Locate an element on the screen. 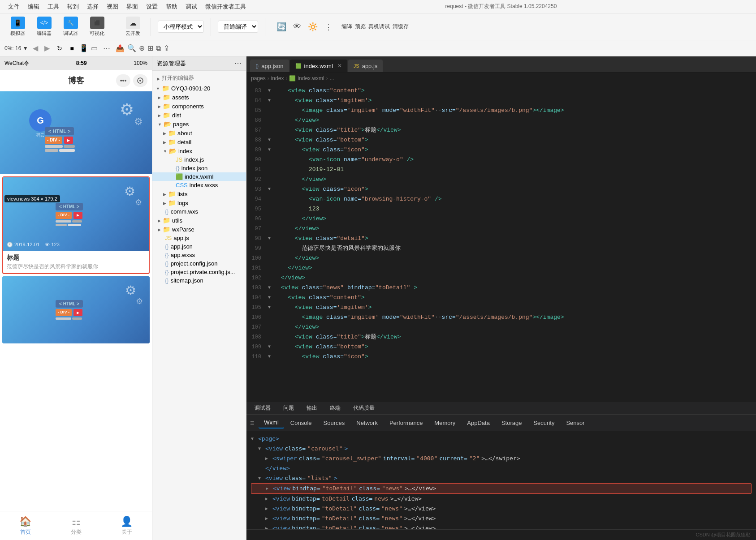 This screenshot has height=540, width=756. subtab-output: 输出 is located at coordinates (312, 408).